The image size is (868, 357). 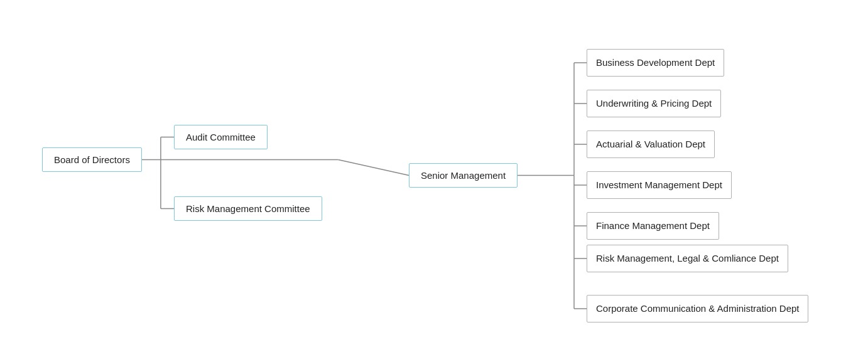 What do you see at coordinates (651, 144) in the screenshot?
I see `dept-label-2: Actuarial & Valuation Dept` at bounding box center [651, 144].